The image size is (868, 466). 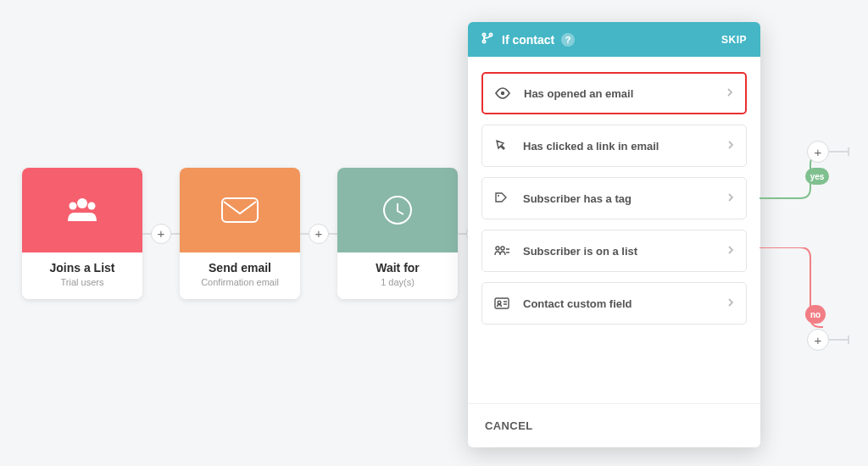 I want to click on modal-title: If contact, so click(x=528, y=40).